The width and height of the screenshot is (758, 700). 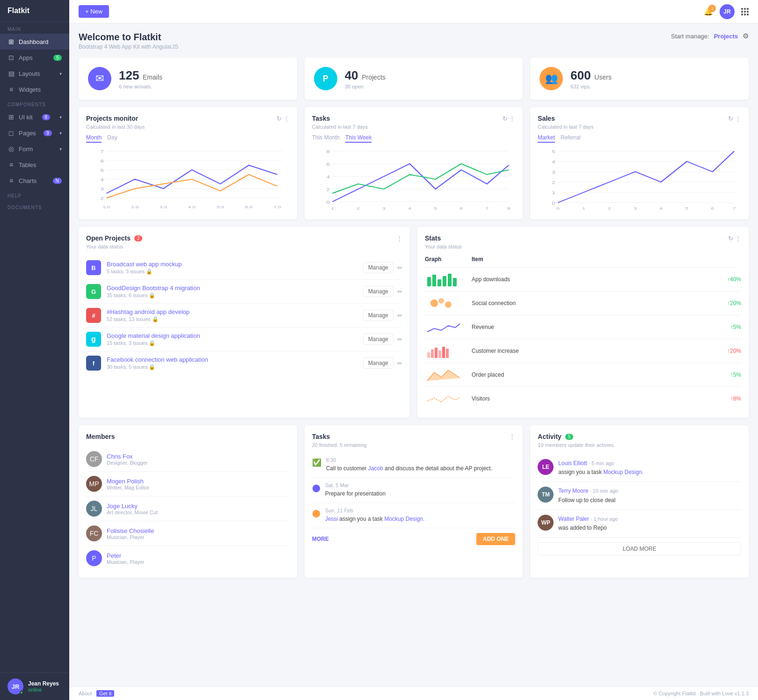 I want to click on task-item-call: ✅ 8:30 Call to customer Jacob and discus…, so click(x=414, y=465).